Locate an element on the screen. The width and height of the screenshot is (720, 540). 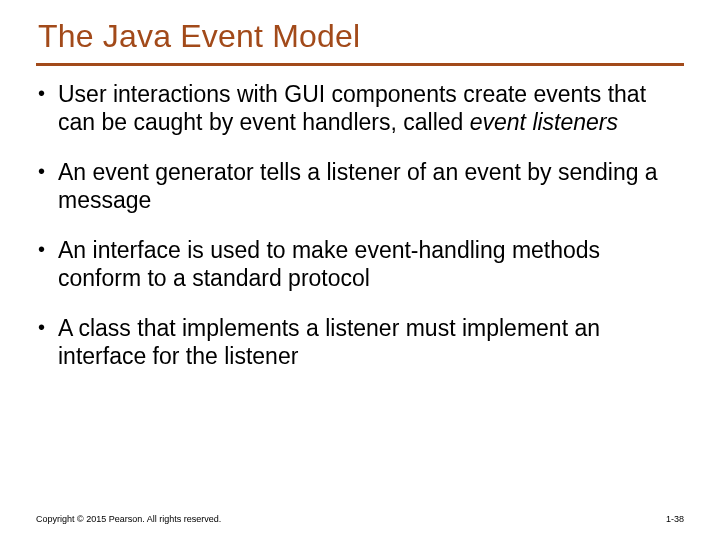
bullet-text-pre: An interface is used to make event-handl… is located at coordinates (329, 264).